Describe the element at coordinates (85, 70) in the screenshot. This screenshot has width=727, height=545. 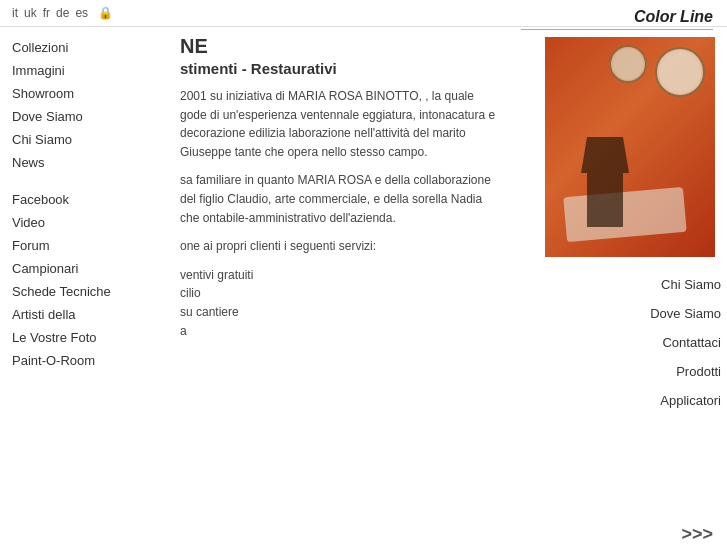
I see `sidebar-item-immagini: Immagini` at that location.